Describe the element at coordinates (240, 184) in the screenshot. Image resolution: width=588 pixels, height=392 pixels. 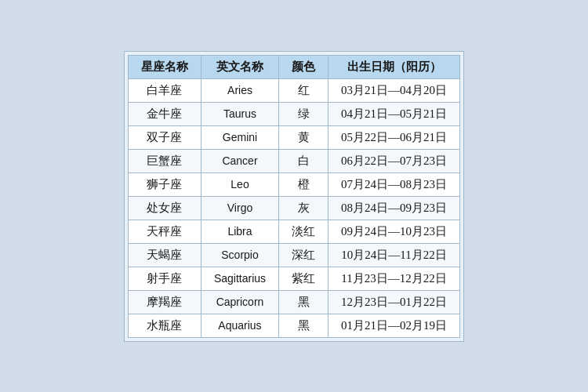
I see `cell-en-name: Leo` at that location.